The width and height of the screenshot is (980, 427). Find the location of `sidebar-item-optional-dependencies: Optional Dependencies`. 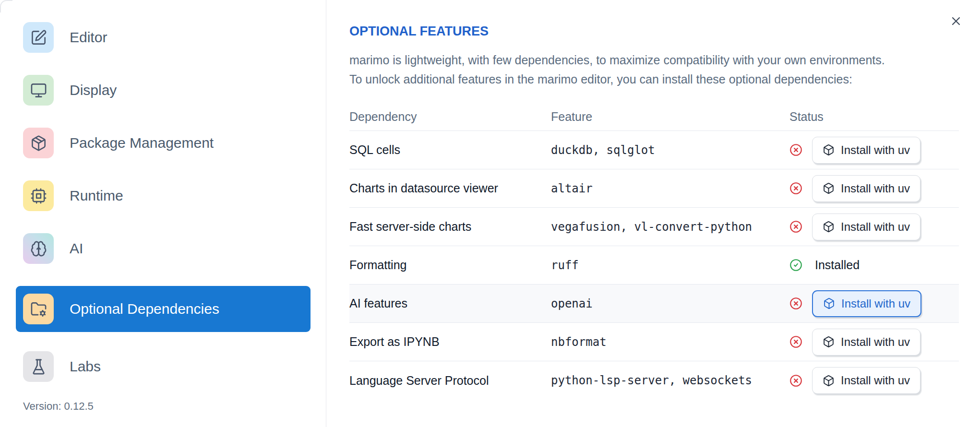

sidebar-item-optional-dependencies: Optional Dependencies is located at coordinates (163, 309).